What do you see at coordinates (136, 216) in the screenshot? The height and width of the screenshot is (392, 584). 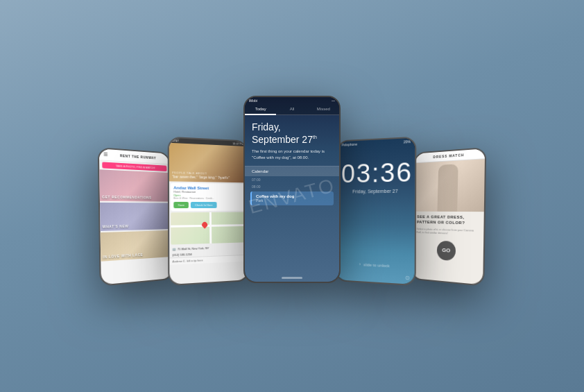 I see `whats-new-section: WHAT'S NEW` at bounding box center [136, 216].